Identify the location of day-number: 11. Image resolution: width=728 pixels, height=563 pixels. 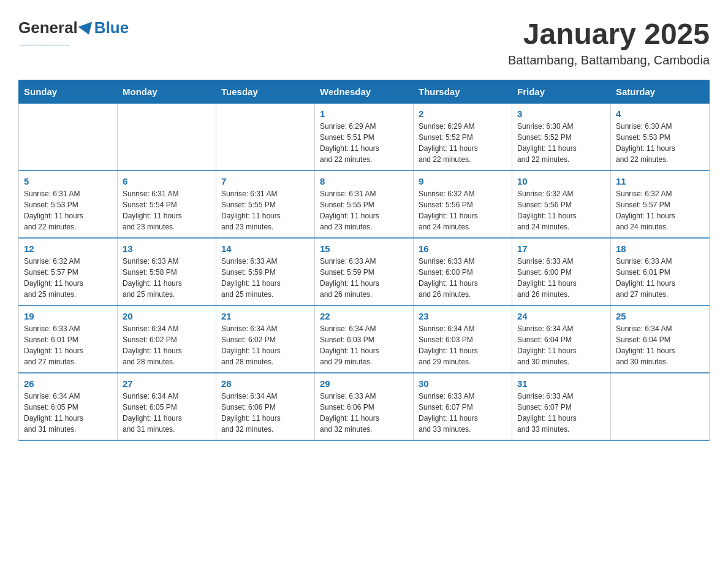
(660, 182).